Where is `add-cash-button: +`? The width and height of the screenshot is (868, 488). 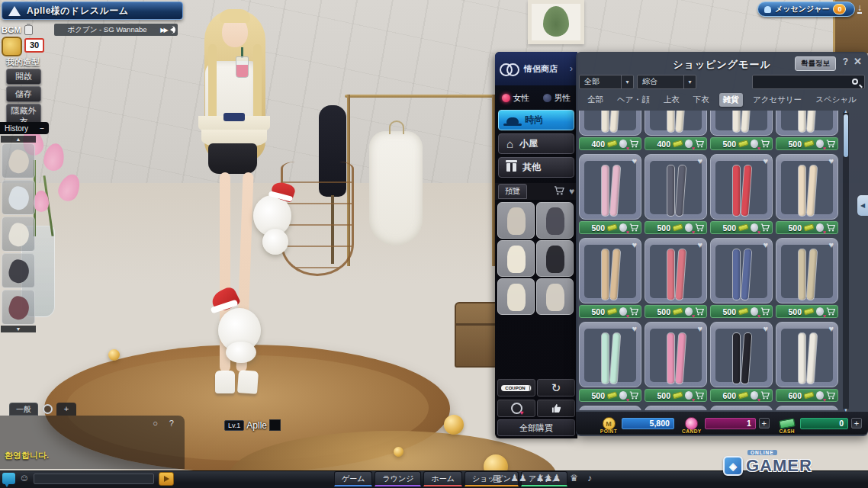
add-cash-button: + is located at coordinates (857, 423).